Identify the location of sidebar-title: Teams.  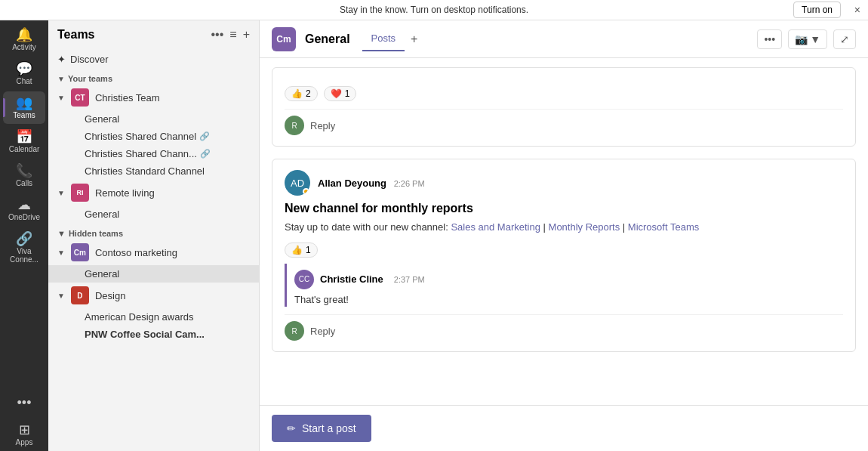
(131, 35).